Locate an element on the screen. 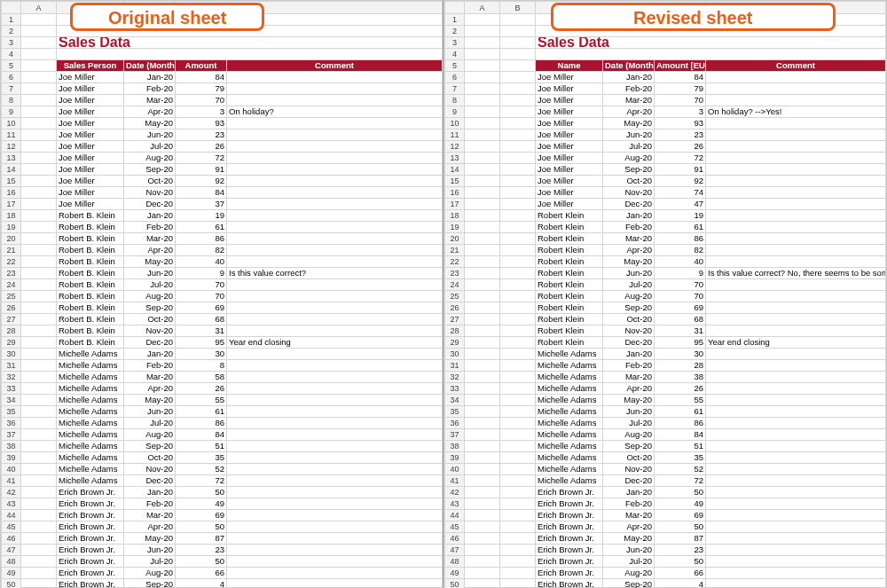 The height and width of the screenshot is (588, 887). table-row: 36Michelle AdamsJul-2086 is located at coordinates (222, 424).